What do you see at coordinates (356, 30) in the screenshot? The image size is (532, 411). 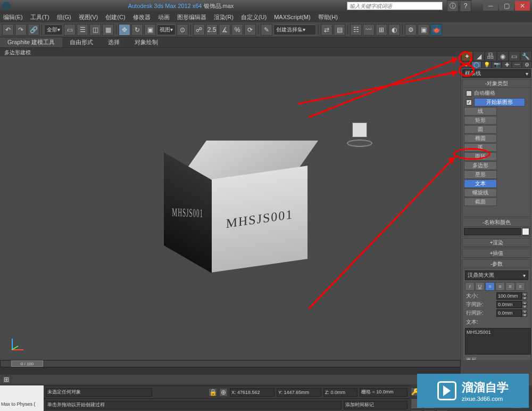 I see `layers-icon: ☷` at bounding box center [356, 30].